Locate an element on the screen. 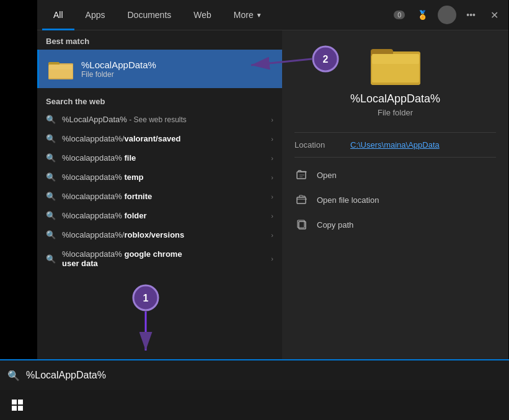 The width and height of the screenshot is (509, 420). search-icon-3: 🔍 is located at coordinates (51, 177).